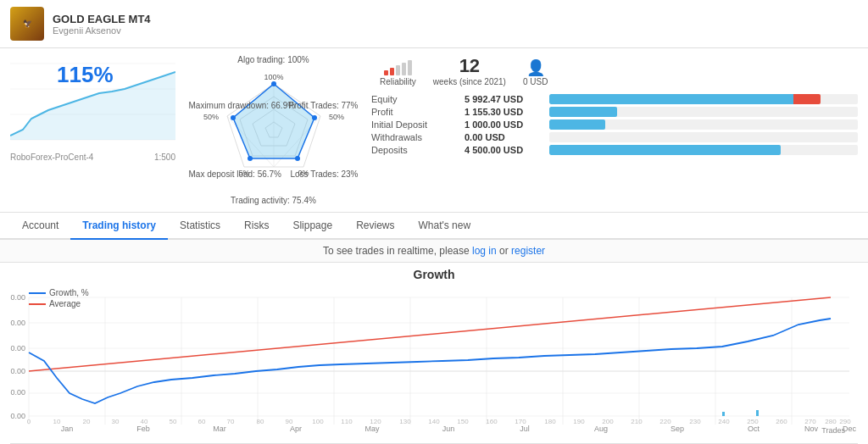 The image size is (868, 444). I want to click on svg-text: 250, so click(753, 422).